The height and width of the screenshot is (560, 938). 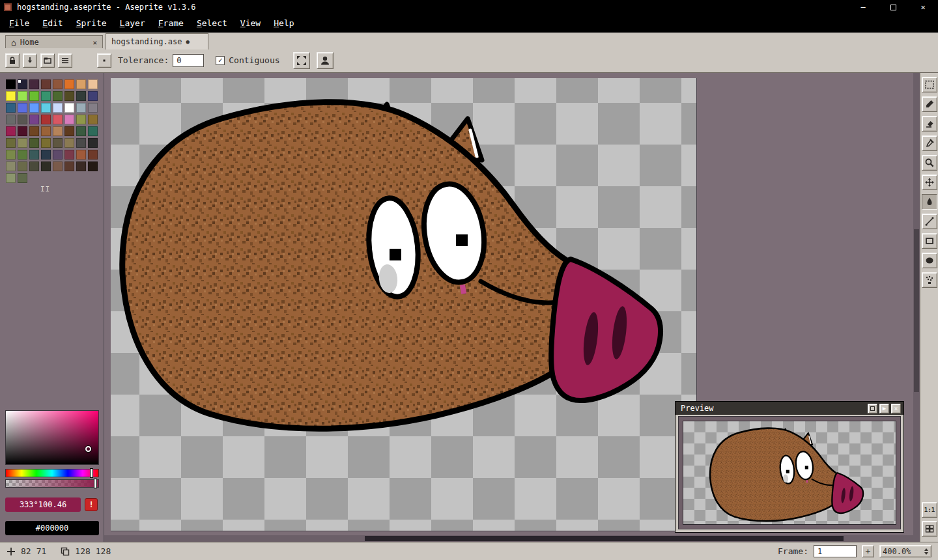 What do you see at coordinates (284, 23) in the screenshot?
I see `menu-item: Help` at bounding box center [284, 23].